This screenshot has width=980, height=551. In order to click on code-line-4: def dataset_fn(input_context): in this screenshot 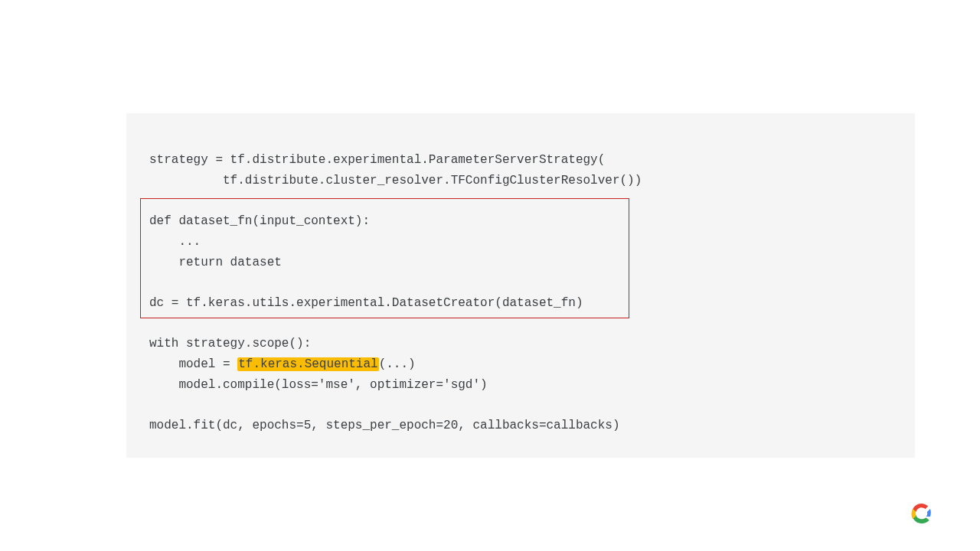, I will do `click(260, 221)`.